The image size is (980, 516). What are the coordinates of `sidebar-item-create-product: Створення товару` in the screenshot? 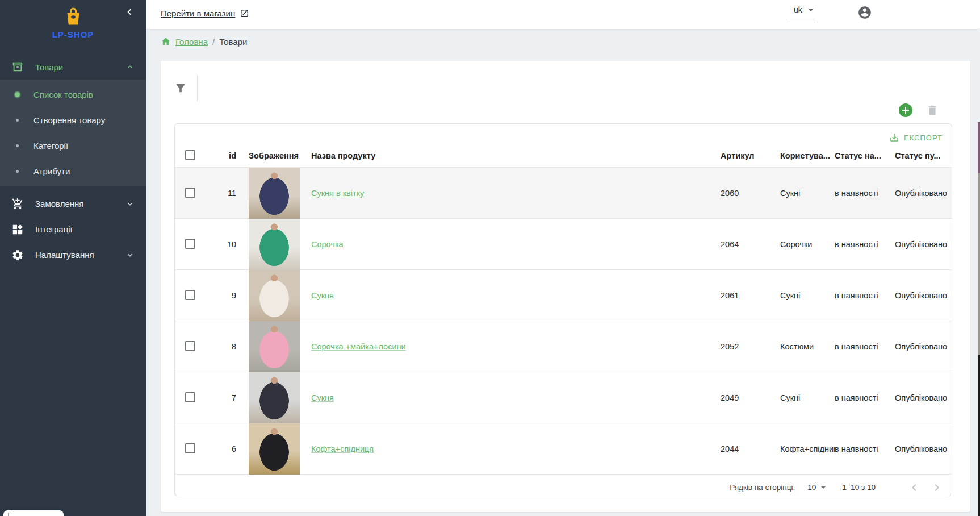 It's located at (73, 120).